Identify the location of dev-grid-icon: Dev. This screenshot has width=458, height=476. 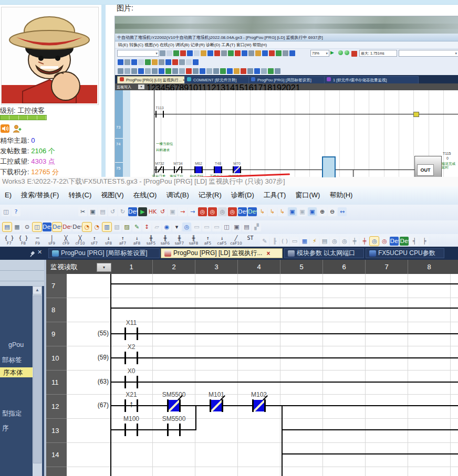
(57, 227).